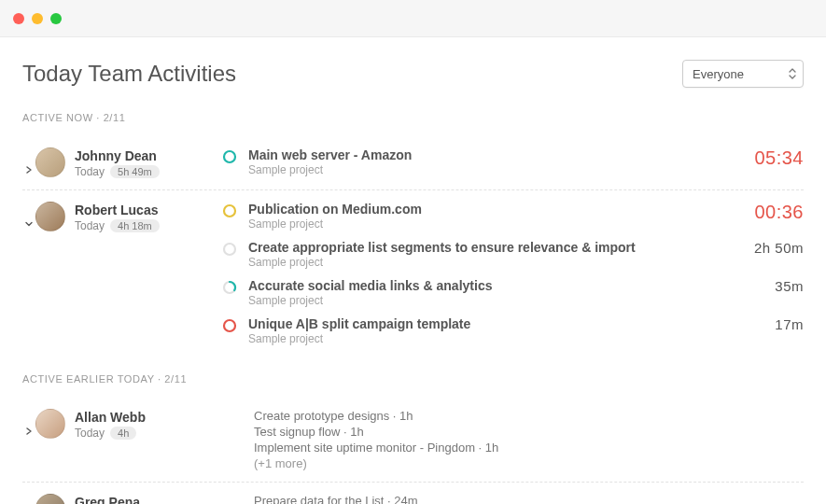 This screenshot has width=826, height=504. What do you see at coordinates (763, 325) in the screenshot?
I see `task-duration: 17m` at bounding box center [763, 325].